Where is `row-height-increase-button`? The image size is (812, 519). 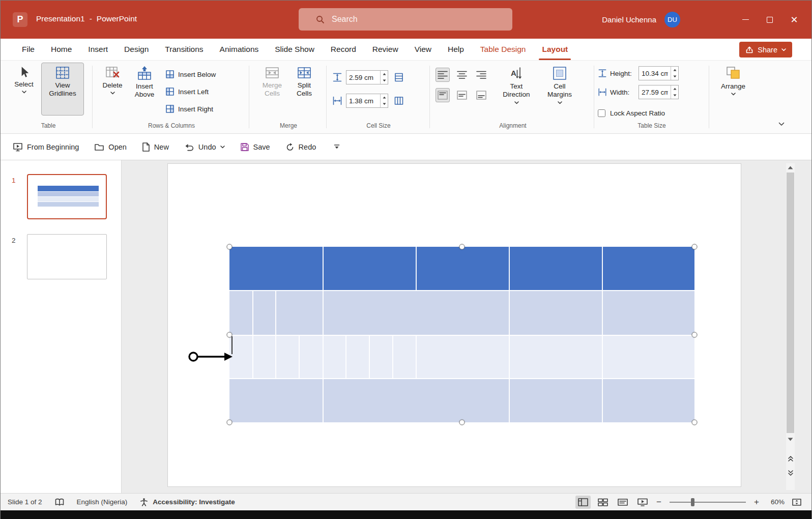 row-height-increase-button is located at coordinates (384, 74).